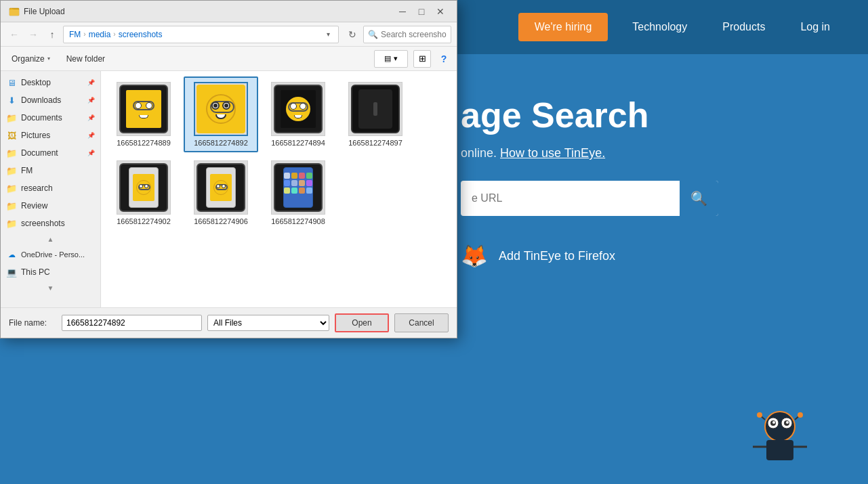  Describe the element at coordinates (298, 143) in the screenshot. I see `file-name-3: 1665812274894` at that location.